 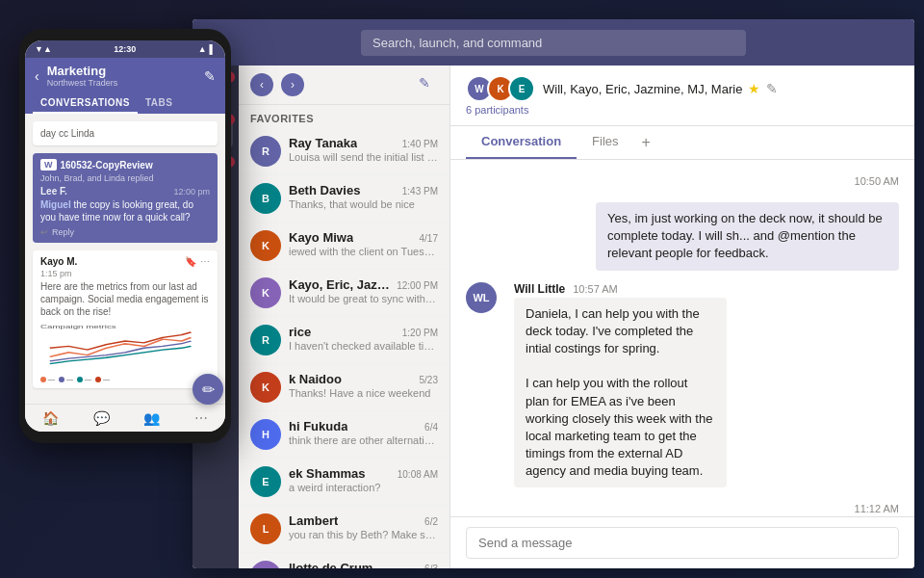 I want to click on phone-nav-activity: 👥, so click(x=152, y=418).